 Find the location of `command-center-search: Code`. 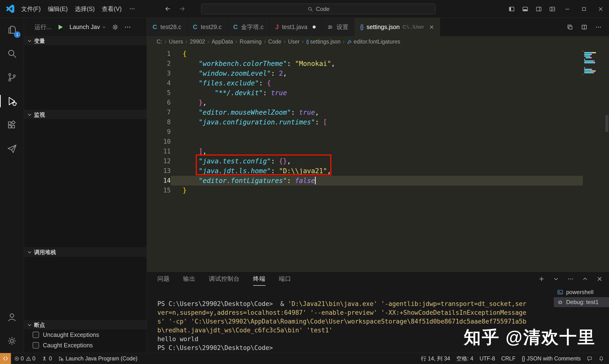

command-center-search: Code is located at coordinates (319, 9).